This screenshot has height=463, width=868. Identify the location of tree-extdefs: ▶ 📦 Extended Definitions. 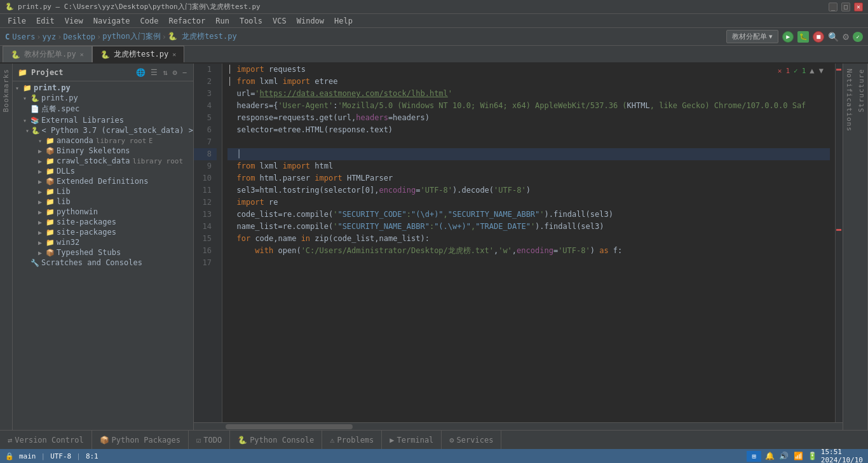
(103, 181).